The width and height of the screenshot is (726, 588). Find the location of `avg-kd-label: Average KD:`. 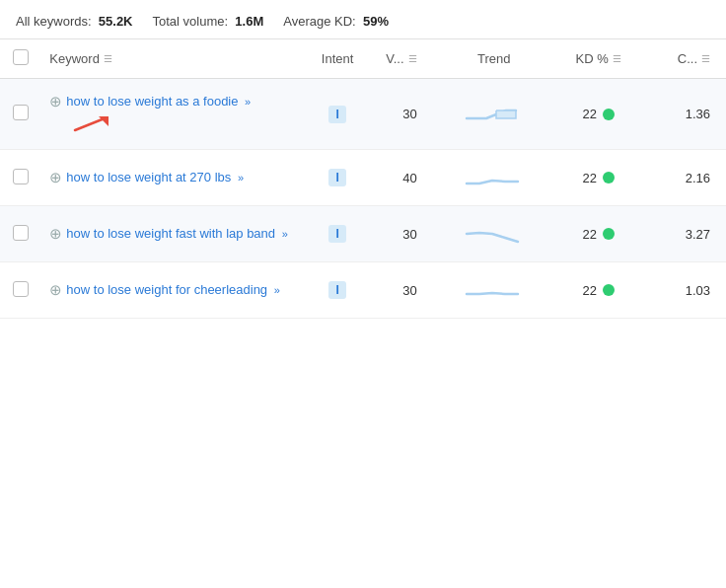

avg-kd-label: Average KD: is located at coordinates (320, 22).